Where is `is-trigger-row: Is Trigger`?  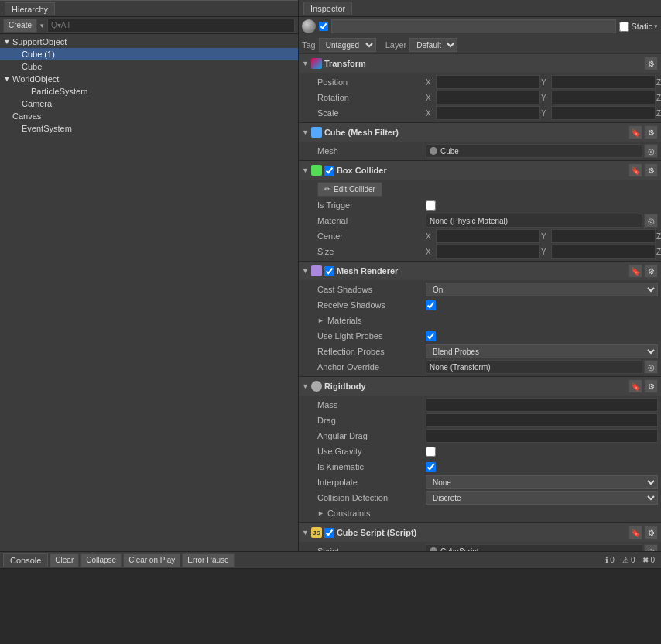 is-trigger-row: Is Trigger is located at coordinates (480, 205).